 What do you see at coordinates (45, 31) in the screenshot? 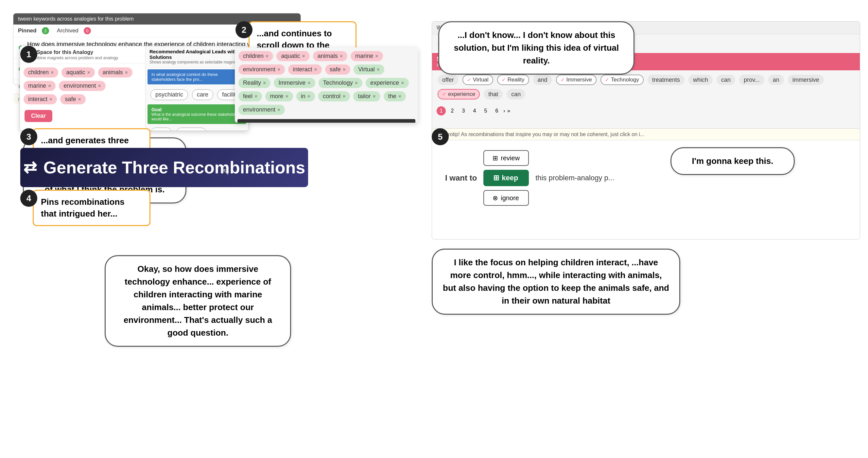
I see `pinned-count: 3` at bounding box center [45, 31].